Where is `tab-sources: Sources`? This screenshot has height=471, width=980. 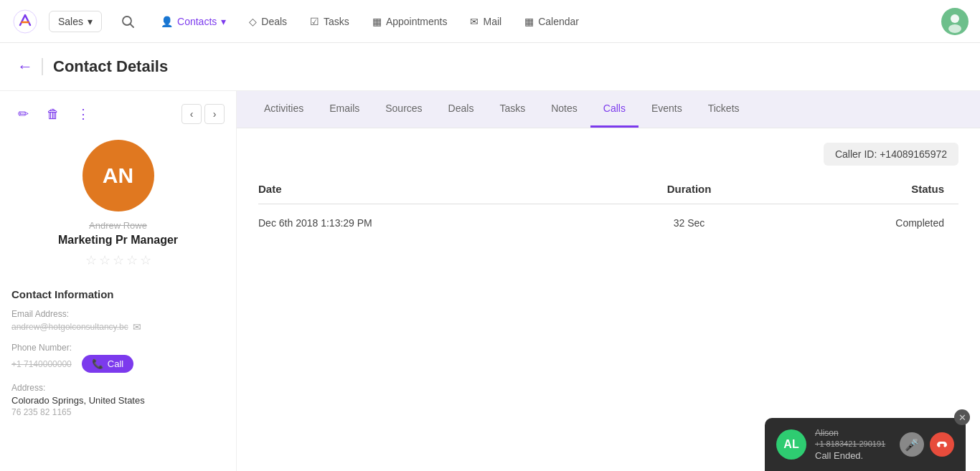
tab-sources: Sources is located at coordinates (403, 109).